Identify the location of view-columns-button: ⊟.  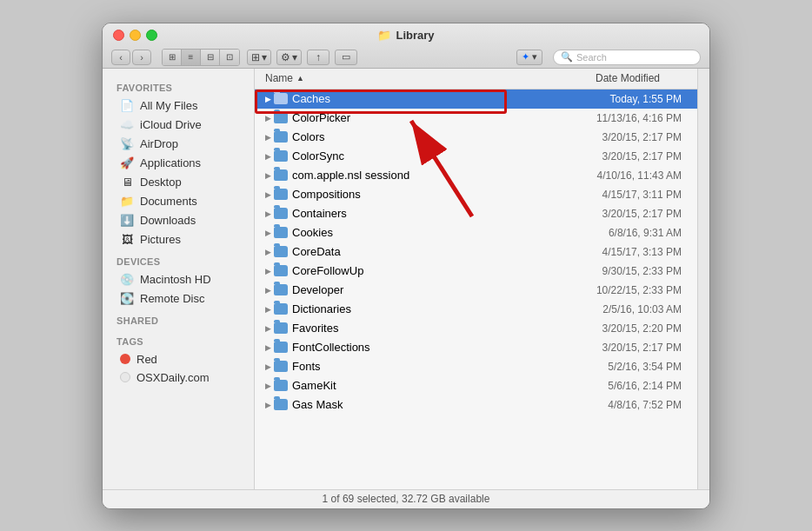
(210, 57).